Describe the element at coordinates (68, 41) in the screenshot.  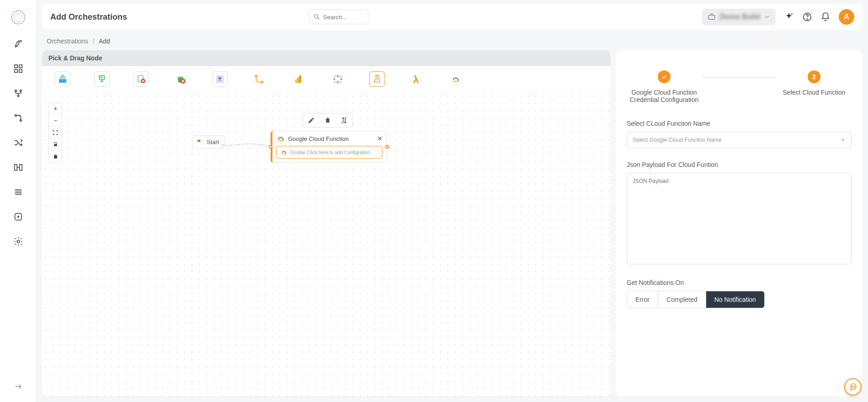
I see `breadcrumb-root: Orchestrations` at that location.